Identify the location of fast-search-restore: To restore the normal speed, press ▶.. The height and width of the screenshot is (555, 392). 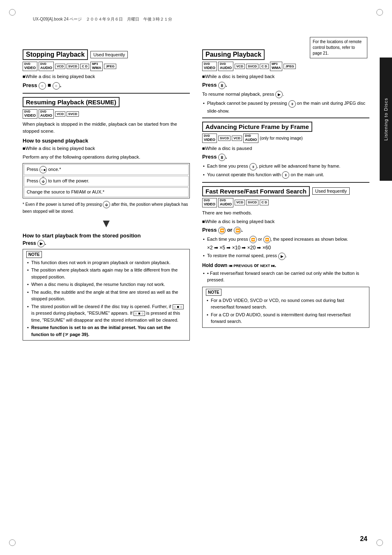
(286, 256).